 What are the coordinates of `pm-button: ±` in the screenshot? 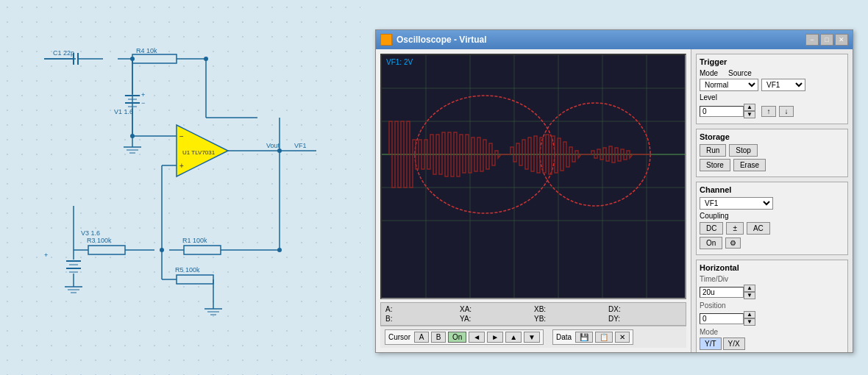 It's located at (735, 228).